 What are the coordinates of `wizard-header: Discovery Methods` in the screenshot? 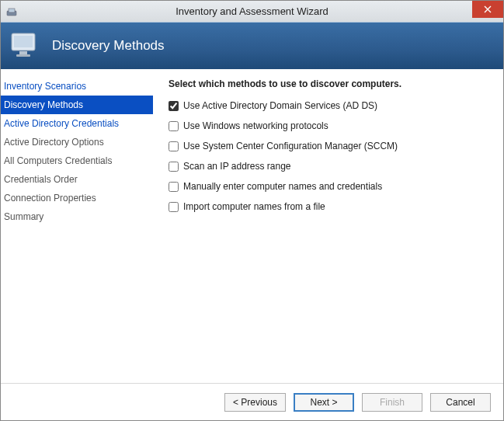 It's located at (252, 46).